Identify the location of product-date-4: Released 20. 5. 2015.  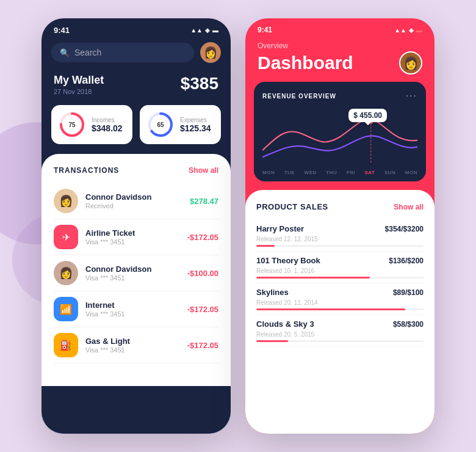
(340, 335).